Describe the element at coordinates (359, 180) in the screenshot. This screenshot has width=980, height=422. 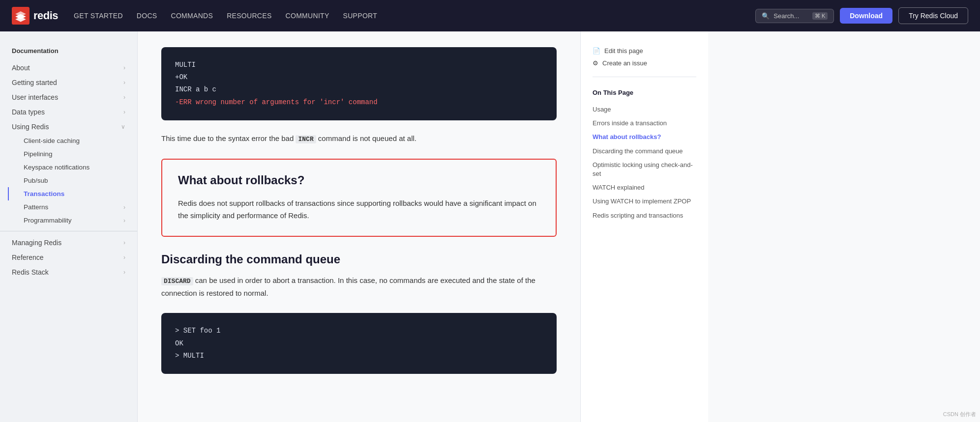
I see `rollback-heading: What about rollbacks?` at that location.